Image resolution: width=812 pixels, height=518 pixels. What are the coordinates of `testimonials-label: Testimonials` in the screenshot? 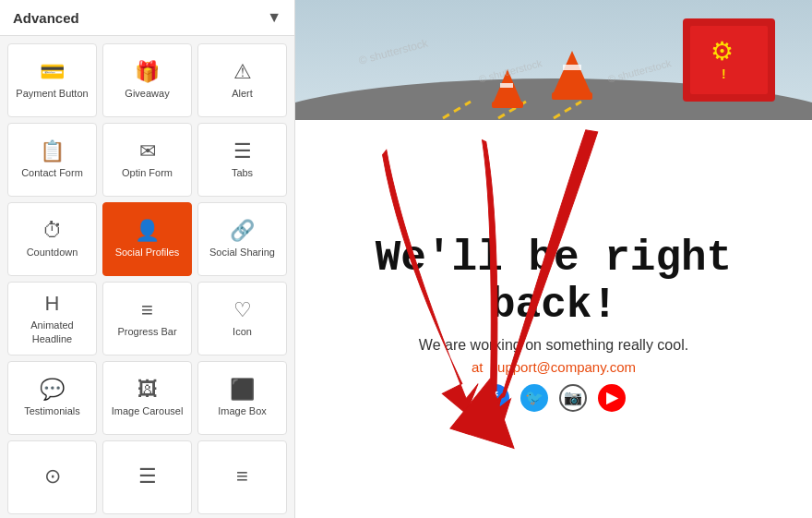 It's located at (52, 411).